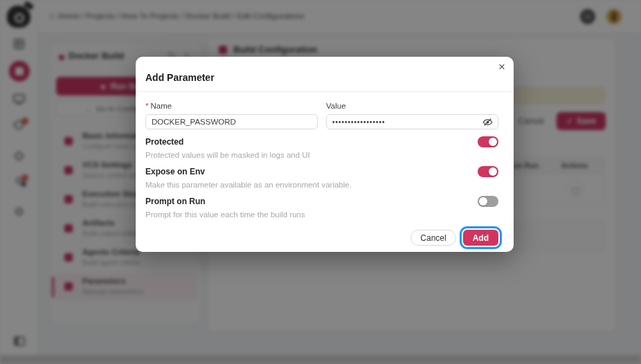 The image size is (641, 364). Describe the element at coordinates (488, 201) in the screenshot. I see `prompt-on-run-toggle` at that location.